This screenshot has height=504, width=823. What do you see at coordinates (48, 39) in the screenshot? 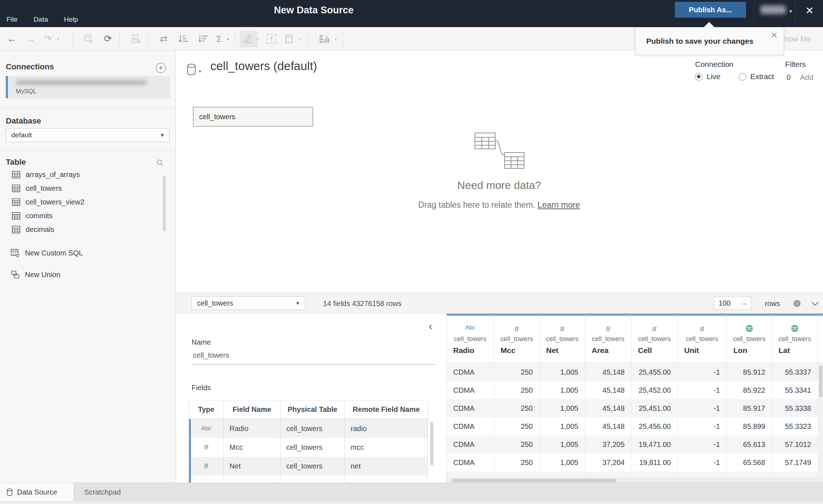
I see `redo-icon: ↷` at bounding box center [48, 39].